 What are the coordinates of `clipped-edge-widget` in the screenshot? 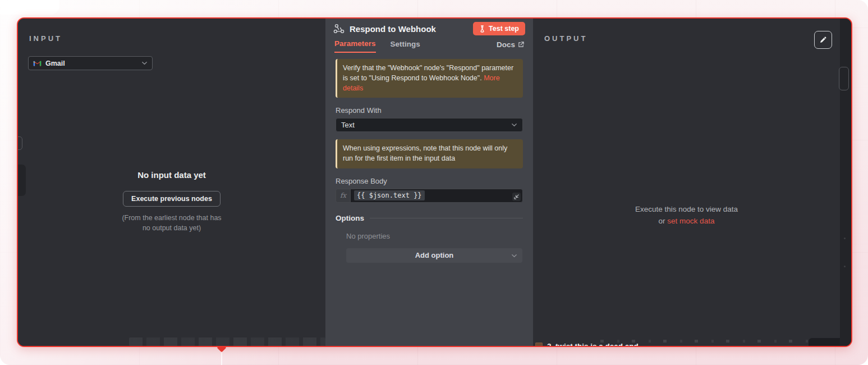 It's located at (20, 143).